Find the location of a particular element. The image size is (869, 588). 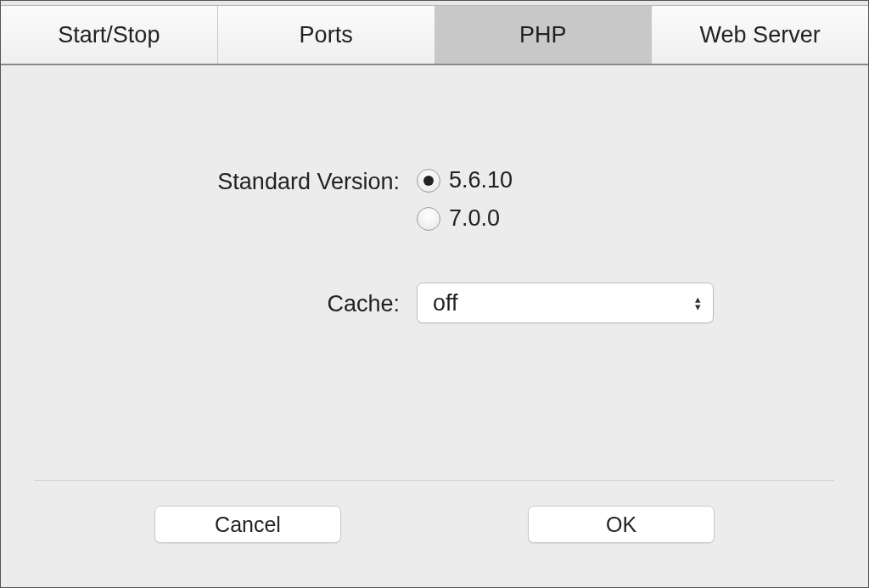

radio-option-7-0-0: 7.0.0 is located at coordinates (617, 219).